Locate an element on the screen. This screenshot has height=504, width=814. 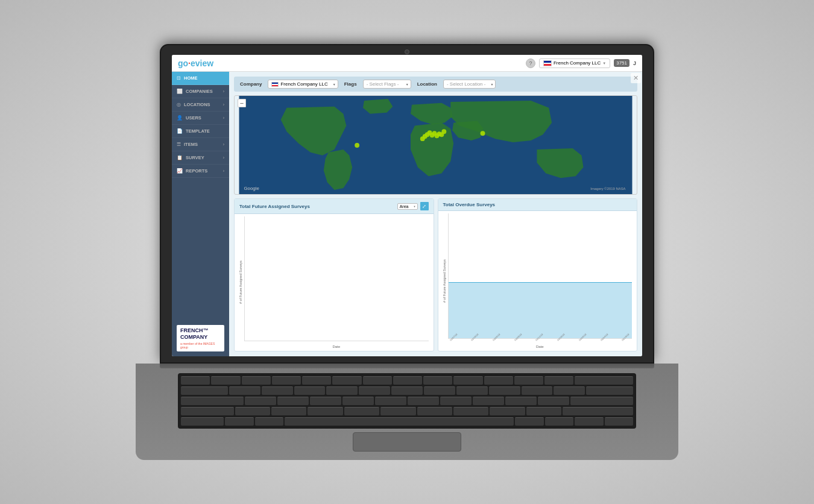
users-icon: 👤 is located at coordinates (180, 118).